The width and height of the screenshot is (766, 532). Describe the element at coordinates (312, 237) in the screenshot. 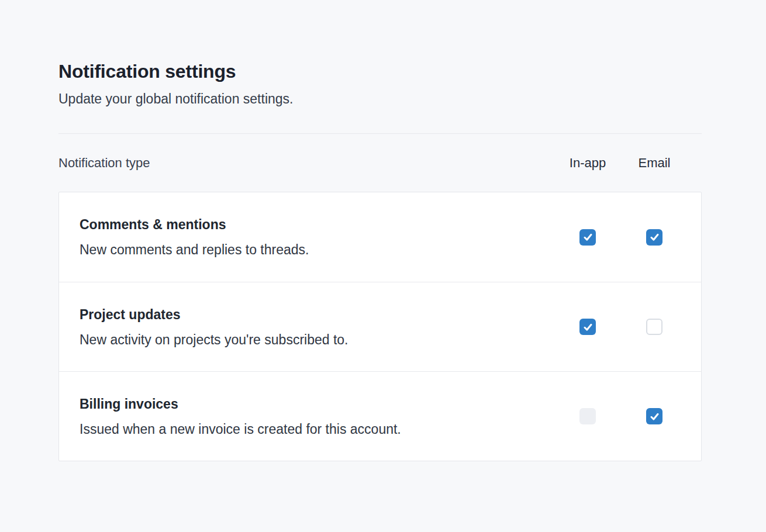

I see `row-text: Comments & mentions New comments and rep…` at that location.